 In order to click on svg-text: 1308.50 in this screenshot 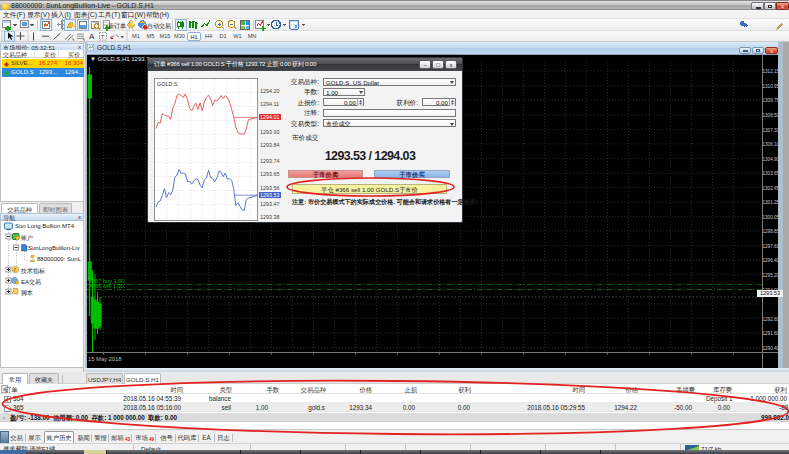, I will do `click(772, 116)`.